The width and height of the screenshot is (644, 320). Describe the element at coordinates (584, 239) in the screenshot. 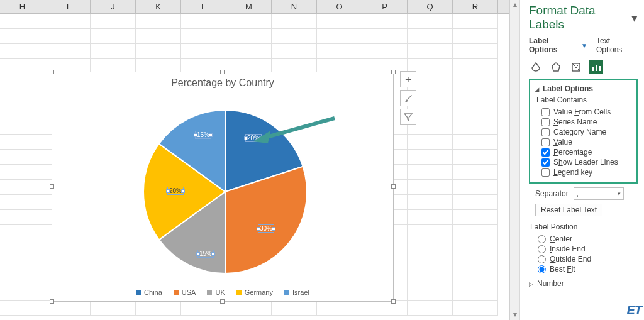

I see `radio-center: Center` at that location.